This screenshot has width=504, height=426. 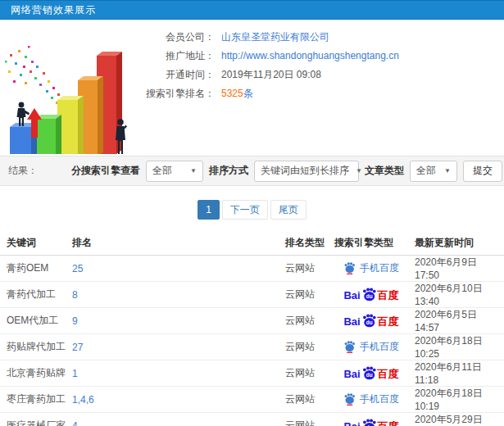 What do you see at coordinates (172, 419) in the screenshot?
I see `rank-cell: 4` at bounding box center [172, 419].